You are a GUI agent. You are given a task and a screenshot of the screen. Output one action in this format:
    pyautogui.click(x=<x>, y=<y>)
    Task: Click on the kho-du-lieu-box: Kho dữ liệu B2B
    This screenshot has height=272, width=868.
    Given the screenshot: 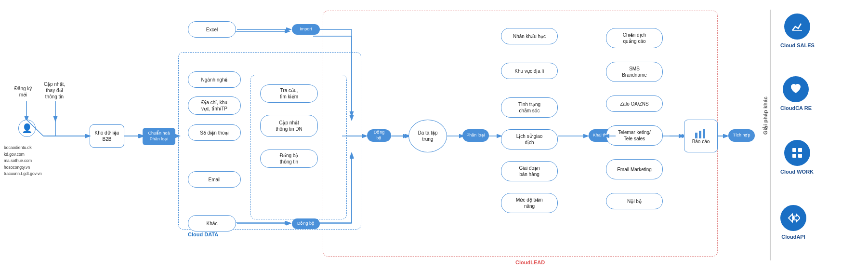 What is the action you would take?
    pyautogui.click(x=107, y=136)
    